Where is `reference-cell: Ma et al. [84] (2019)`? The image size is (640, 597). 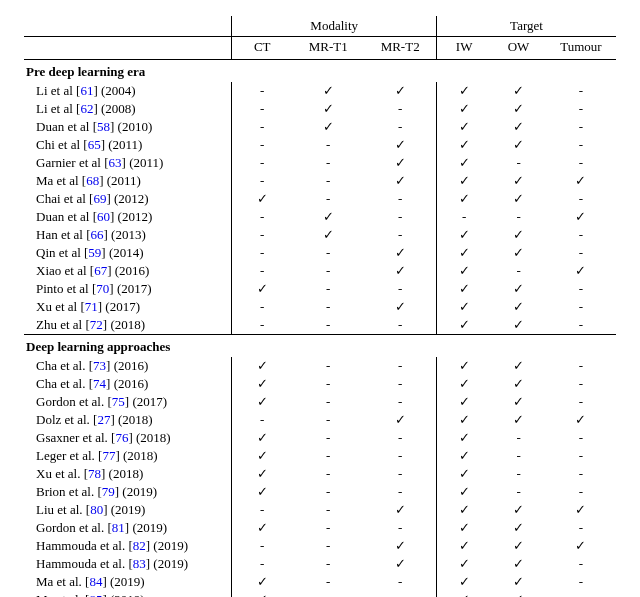 reference-cell: Ma et al. [84] (2019) is located at coordinates (128, 582).